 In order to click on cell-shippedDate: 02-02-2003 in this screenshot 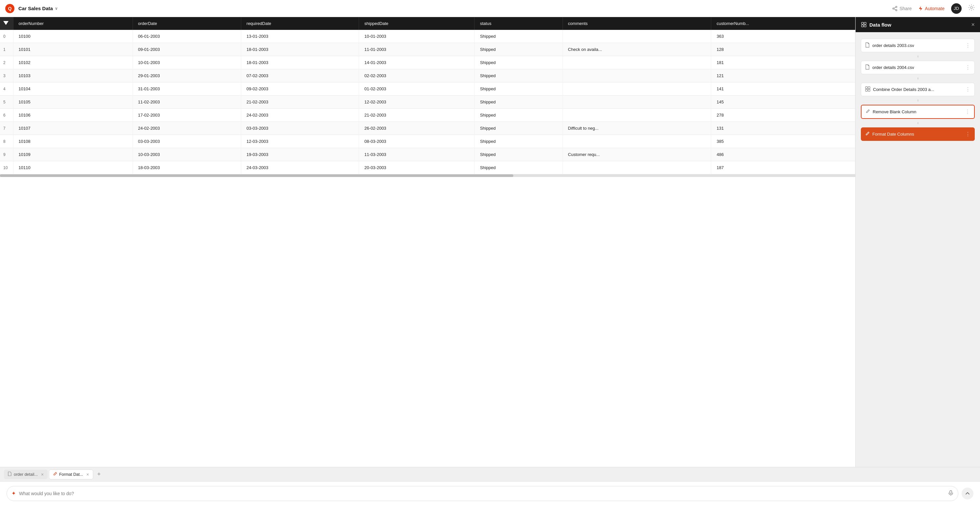, I will do `click(417, 76)`.